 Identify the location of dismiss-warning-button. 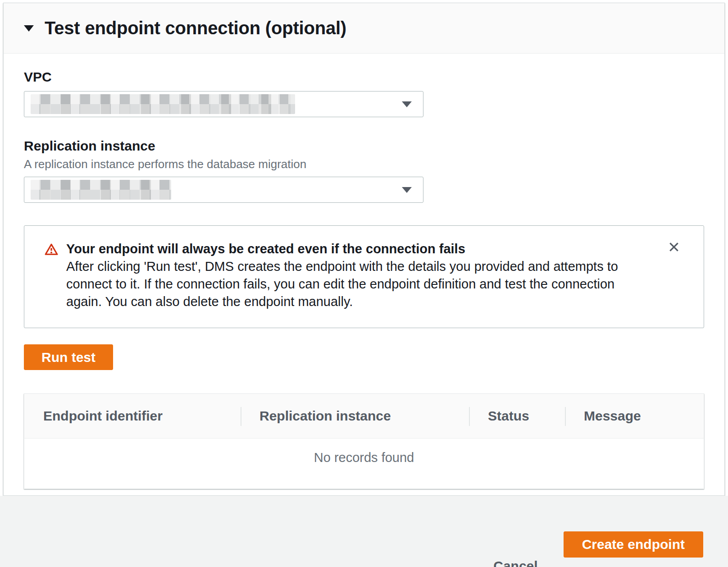
(674, 247).